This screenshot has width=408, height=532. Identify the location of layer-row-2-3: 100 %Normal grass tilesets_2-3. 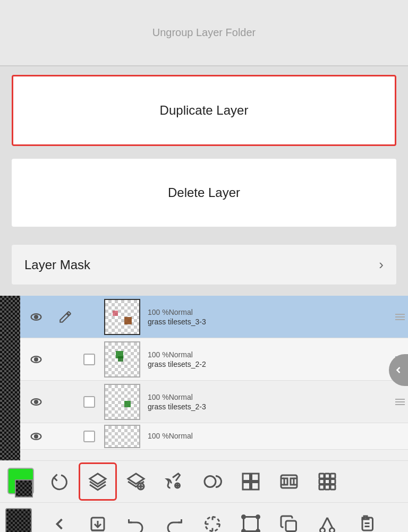
(204, 402).